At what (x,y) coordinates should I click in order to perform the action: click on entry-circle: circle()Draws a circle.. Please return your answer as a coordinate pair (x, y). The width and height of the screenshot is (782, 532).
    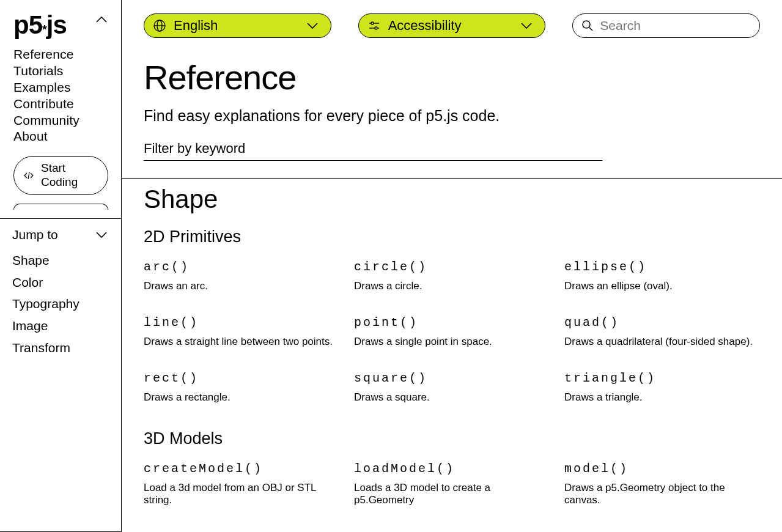
    Looking at the image, I should click on (452, 276).